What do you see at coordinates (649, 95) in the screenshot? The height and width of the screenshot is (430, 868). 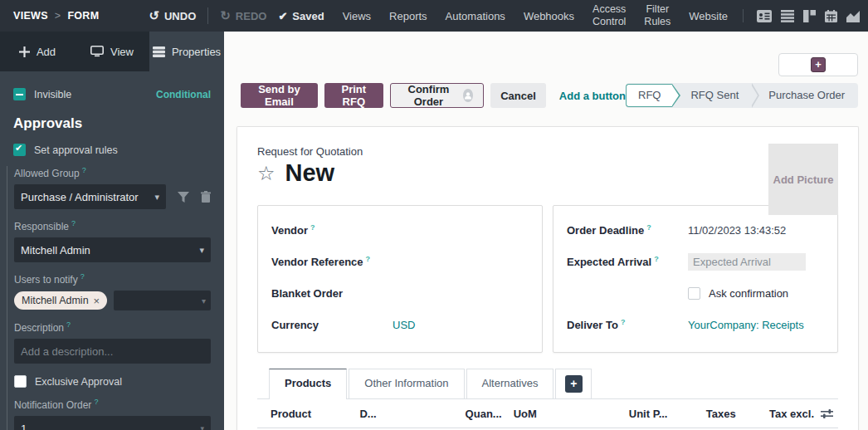 I see `status-step-rfq: RFQ` at bounding box center [649, 95].